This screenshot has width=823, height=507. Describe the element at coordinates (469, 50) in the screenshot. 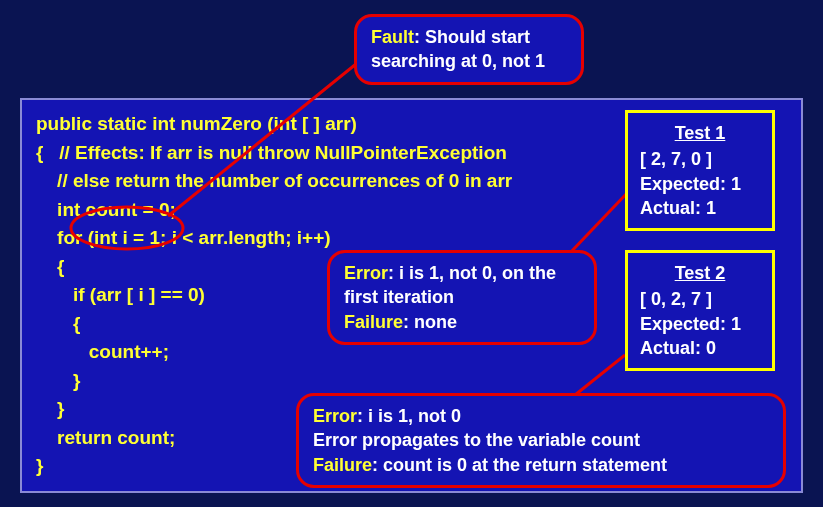

I see `callout-fault: Fault: Should start searching at 0, not …` at that location.